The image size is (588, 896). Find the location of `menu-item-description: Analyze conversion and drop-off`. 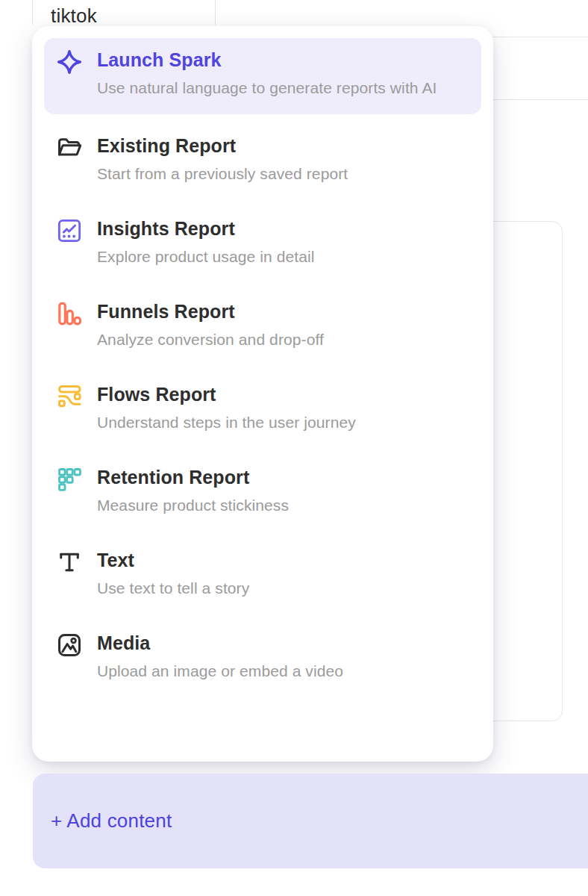

menu-item-description: Analyze conversion and drop-off is located at coordinates (284, 340).